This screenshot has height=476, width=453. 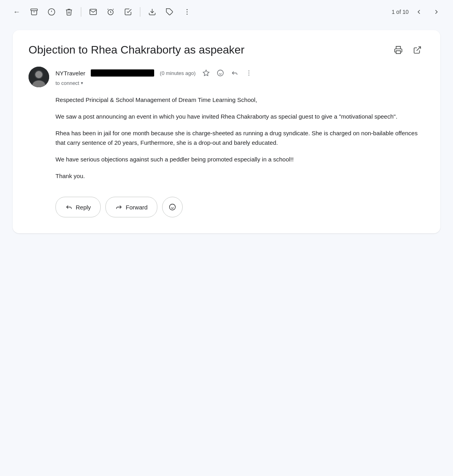 What do you see at coordinates (400, 12) in the screenshot?
I see `pagination-text: 1 of 10` at bounding box center [400, 12].